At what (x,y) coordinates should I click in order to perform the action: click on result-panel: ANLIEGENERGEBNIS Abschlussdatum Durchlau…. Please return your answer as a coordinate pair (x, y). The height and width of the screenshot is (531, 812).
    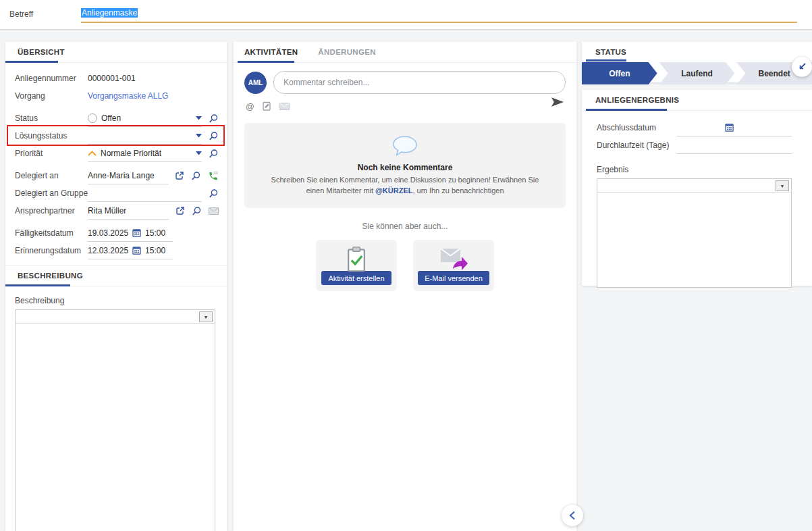
    Looking at the image, I should click on (697, 188).